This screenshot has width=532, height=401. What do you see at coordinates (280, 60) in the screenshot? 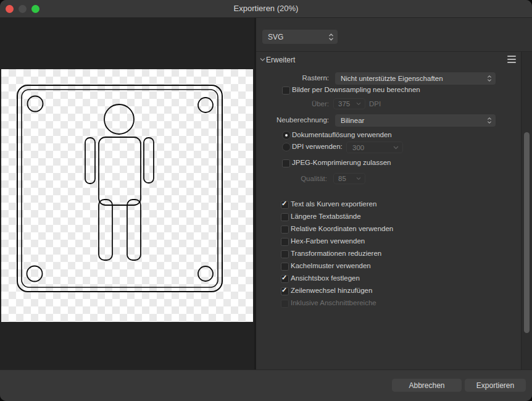
I see `section-title: Erweitert` at bounding box center [280, 60].